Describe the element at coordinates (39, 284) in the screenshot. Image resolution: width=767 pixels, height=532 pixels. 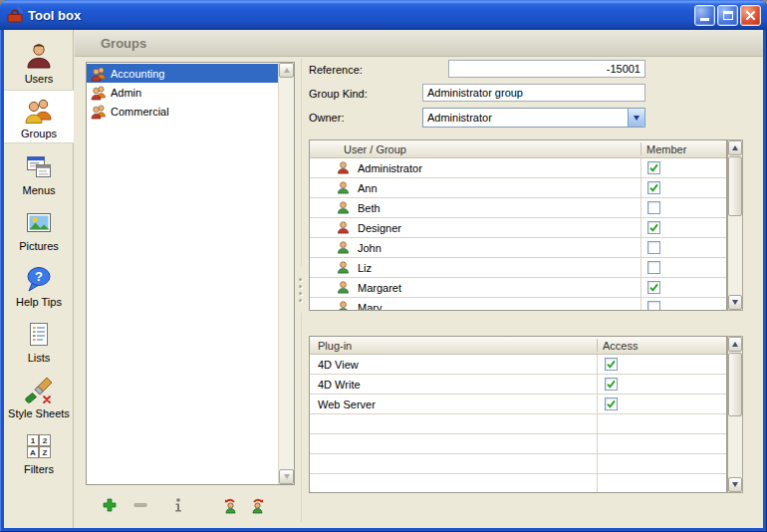
I see `sidebar-item-help-tips: ? Help Tips` at that location.